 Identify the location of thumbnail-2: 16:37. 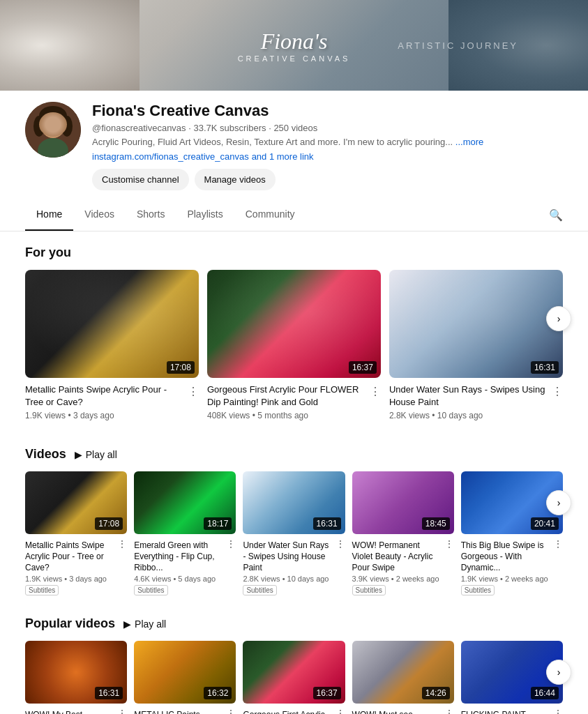
(294, 324).